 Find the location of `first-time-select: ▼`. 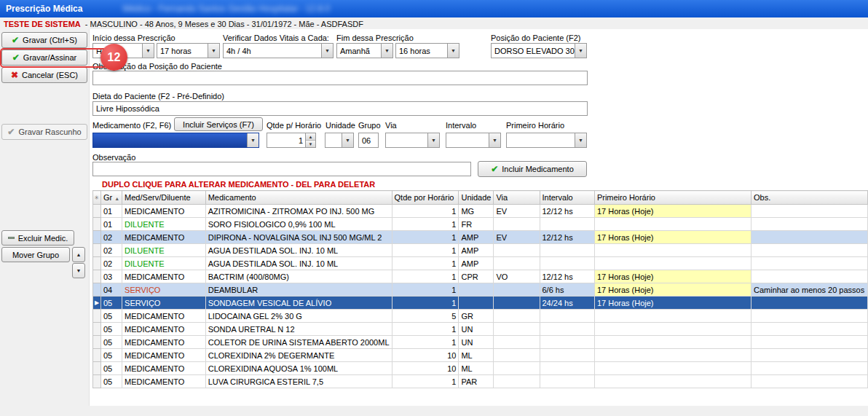

first-time-select: ▼ is located at coordinates (546, 140).